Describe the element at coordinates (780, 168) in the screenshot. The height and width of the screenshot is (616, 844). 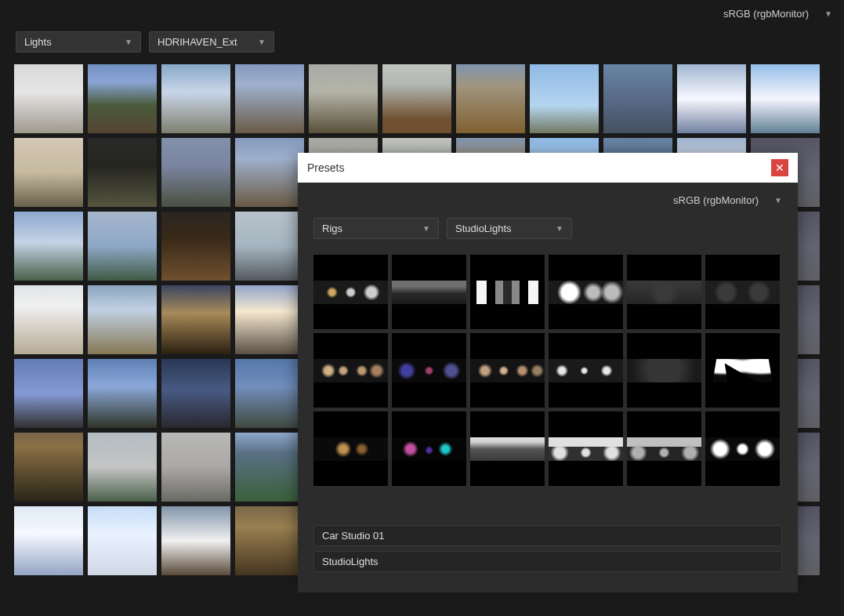
I see `close-button: ✕` at that location.